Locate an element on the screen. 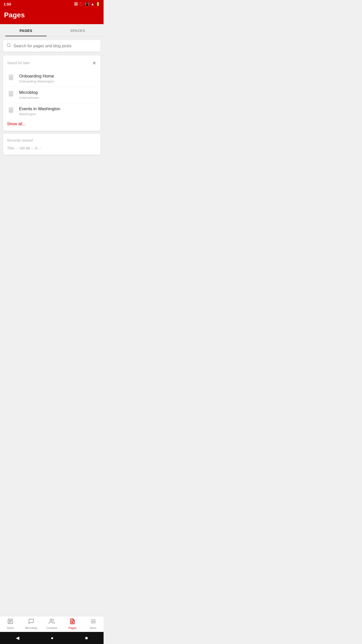 The image size is (362, 644). list-item: Microblog Unternehmen is located at coordinates (52, 95).